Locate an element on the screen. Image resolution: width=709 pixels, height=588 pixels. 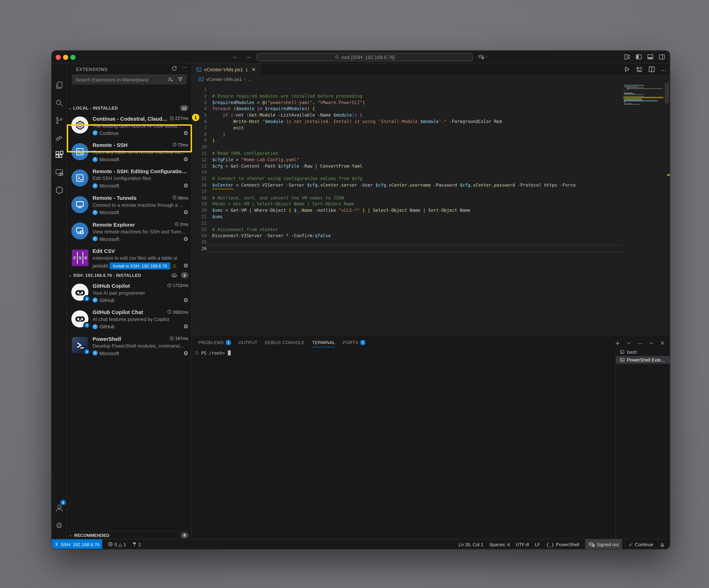
recommended-label: RECOMMENDED is located at coordinates (92, 535).